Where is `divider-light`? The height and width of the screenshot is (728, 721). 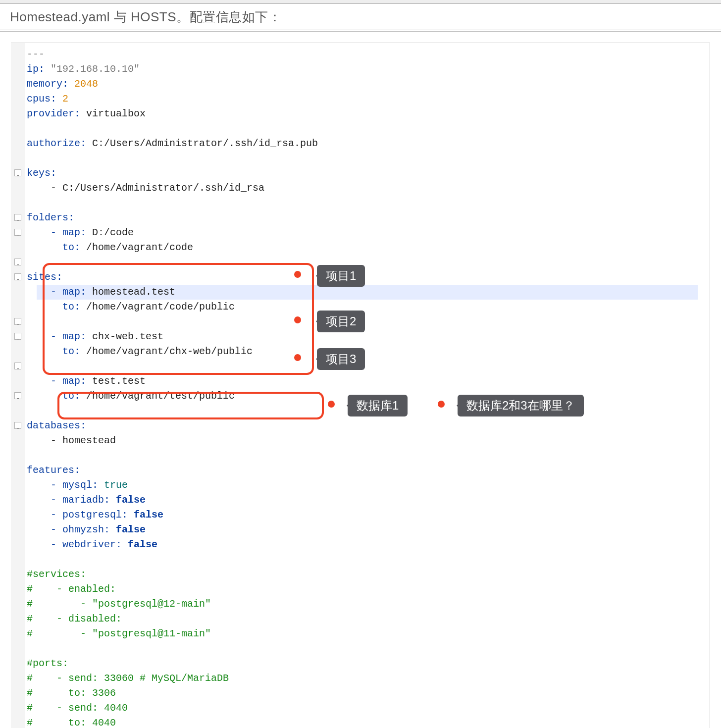
divider-light is located at coordinates (360, 32).